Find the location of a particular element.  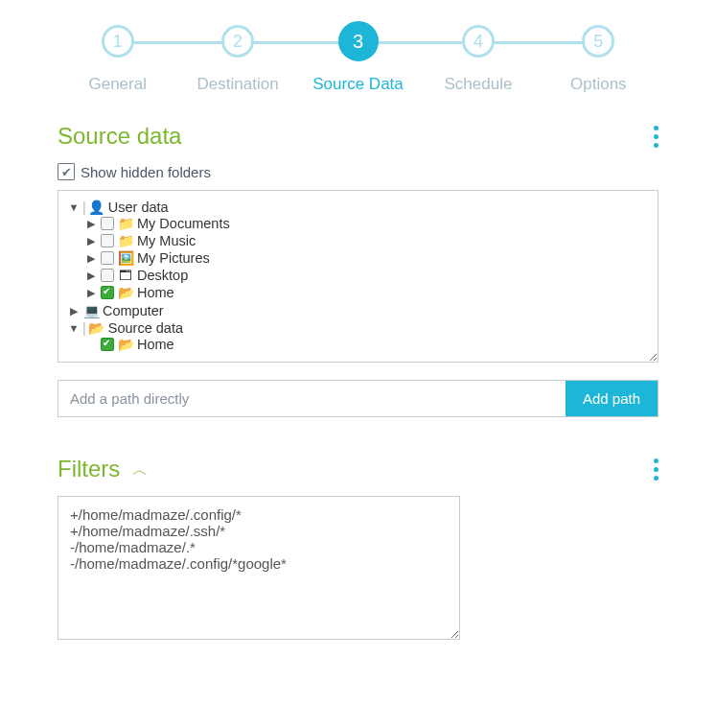

show-hidden-label: Show hidden folders is located at coordinates (146, 173).